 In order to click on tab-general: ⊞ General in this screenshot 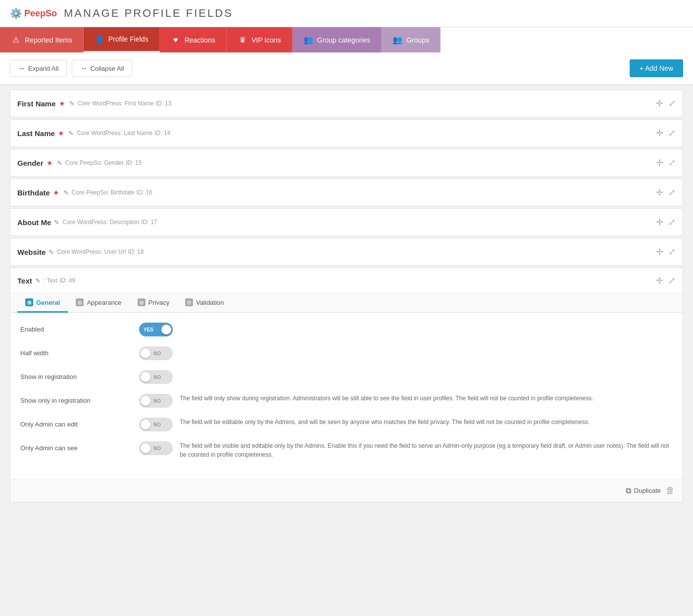, I will do `click(43, 303)`.